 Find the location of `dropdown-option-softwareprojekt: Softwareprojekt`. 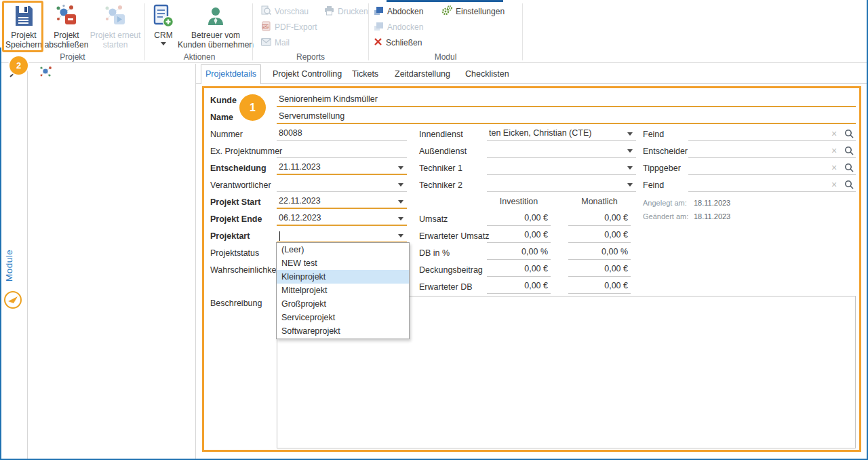

dropdown-option-softwareprojekt: Softwareprojekt is located at coordinates (343, 331).